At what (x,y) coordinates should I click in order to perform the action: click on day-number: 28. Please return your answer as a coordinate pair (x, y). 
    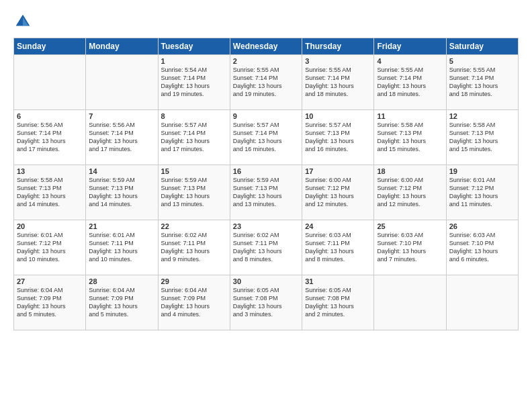
    Looking at the image, I should click on (122, 281).